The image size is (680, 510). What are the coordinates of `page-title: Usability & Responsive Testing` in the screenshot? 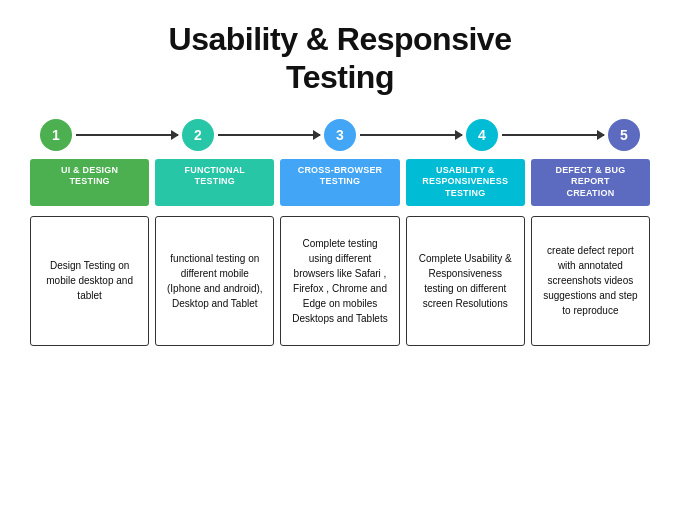 It's located at (340, 58).